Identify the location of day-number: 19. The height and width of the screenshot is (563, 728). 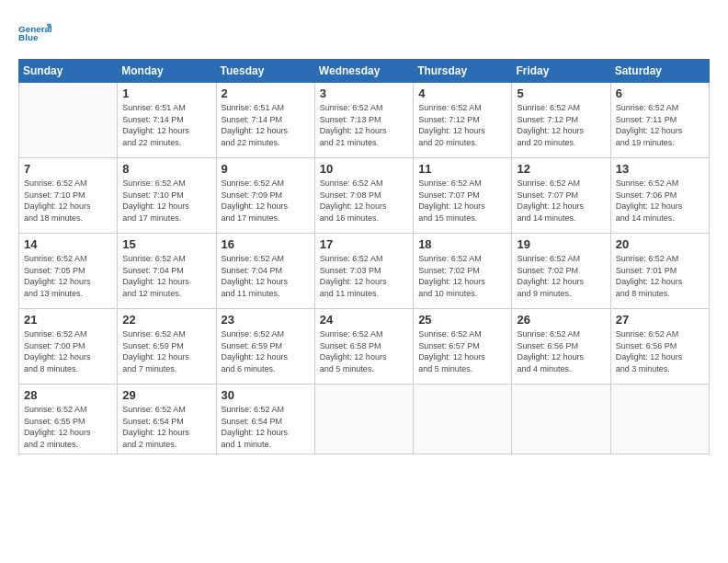
(561, 245).